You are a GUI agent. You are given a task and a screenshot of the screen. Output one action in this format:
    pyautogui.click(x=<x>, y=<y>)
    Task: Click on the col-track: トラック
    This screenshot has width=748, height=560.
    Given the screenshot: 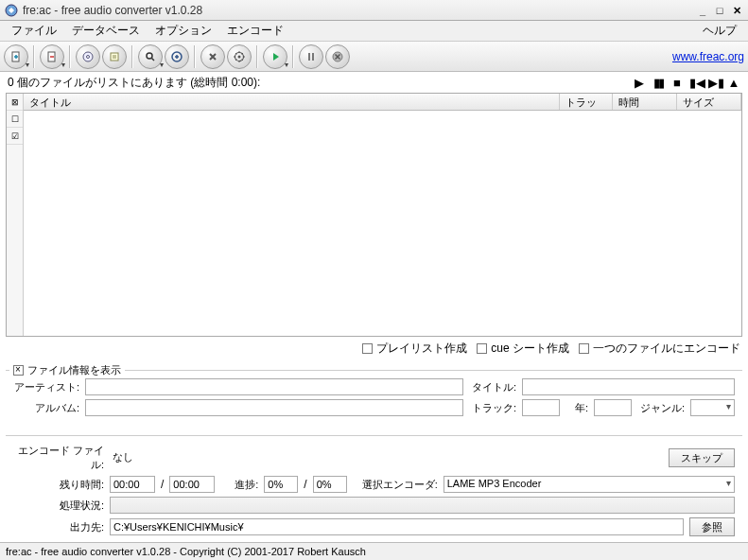 What is the action you would take?
    pyautogui.click(x=586, y=102)
    